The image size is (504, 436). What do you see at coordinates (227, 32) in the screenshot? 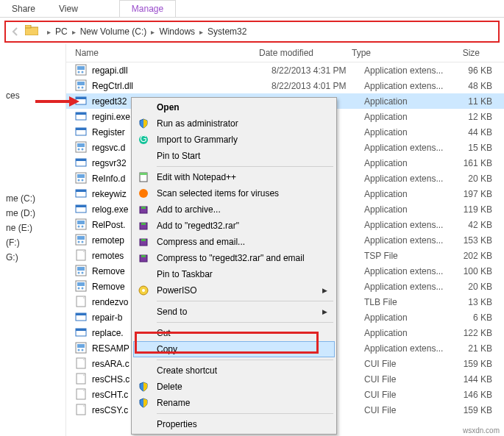
I see `crumb-system32: System32` at bounding box center [227, 32].